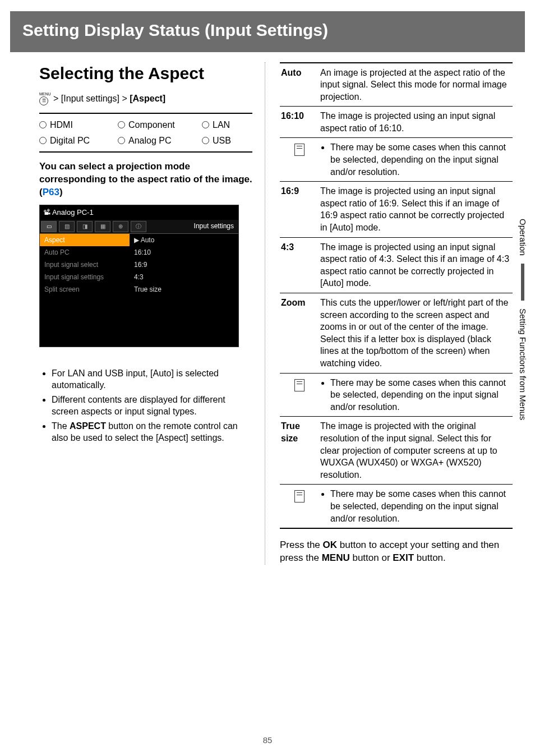 This screenshot has height=756, width=535. I want to click on option-label: True size, so click(299, 450).